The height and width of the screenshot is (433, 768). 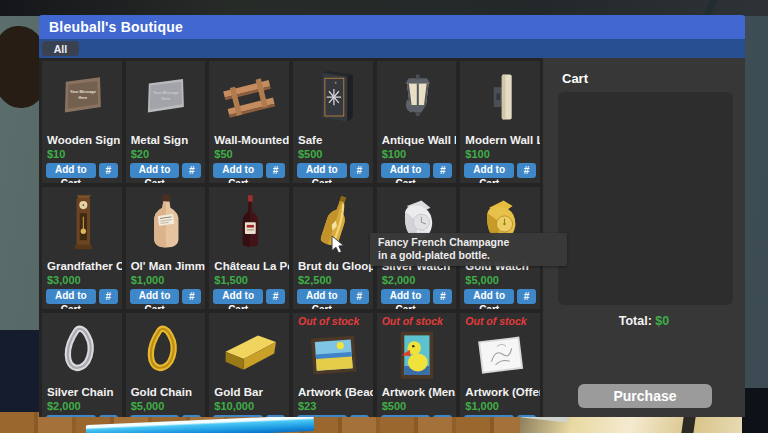 What do you see at coordinates (472, 242) in the screenshot?
I see `tooltip-line-1: Fancy French Champagne` at bounding box center [472, 242].